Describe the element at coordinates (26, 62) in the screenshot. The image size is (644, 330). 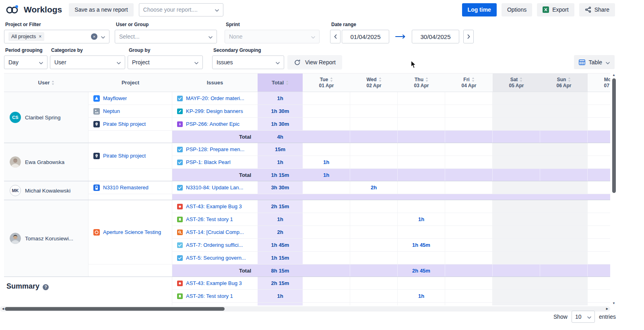
I see `period-grouping-select: Day` at that location.